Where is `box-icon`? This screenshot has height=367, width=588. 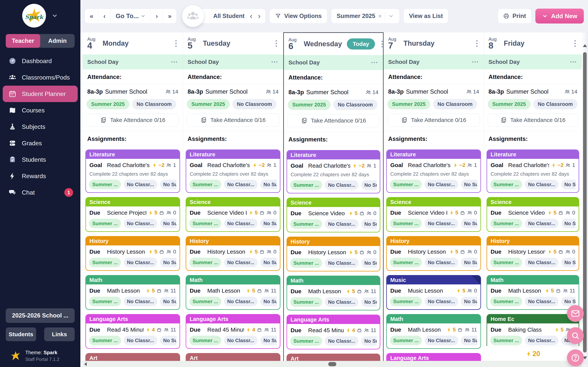 box-icon is located at coordinates (359, 291).